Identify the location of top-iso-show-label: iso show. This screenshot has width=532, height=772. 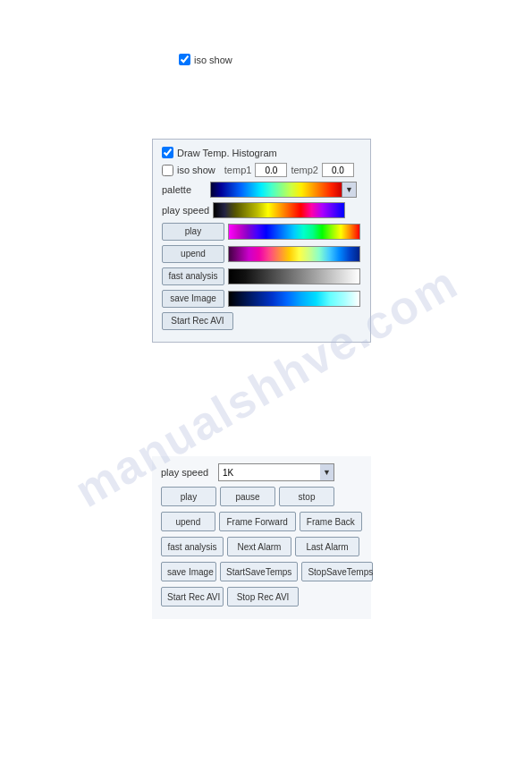
(213, 60).